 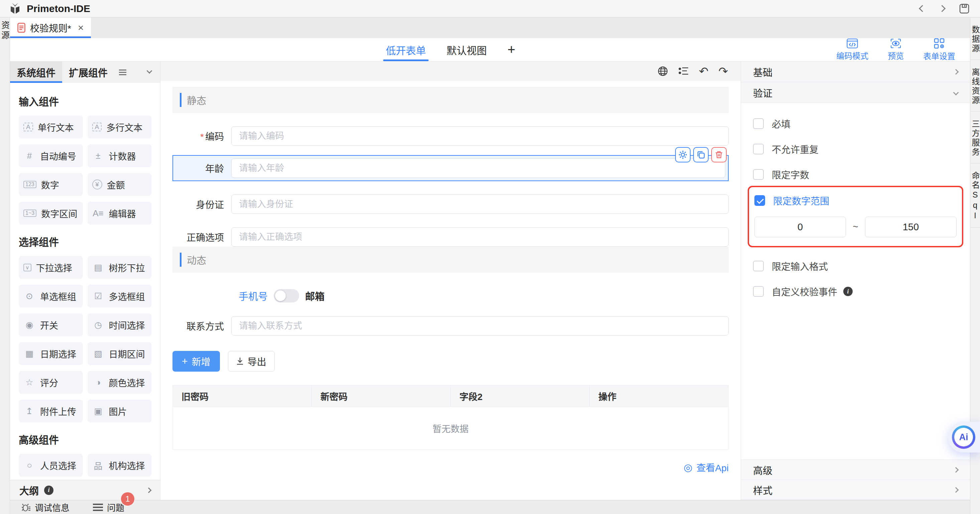 What do you see at coordinates (855, 266) in the screenshot?
I see `option-limit-format: 限定输入格式` at bounding box center [855, 266].